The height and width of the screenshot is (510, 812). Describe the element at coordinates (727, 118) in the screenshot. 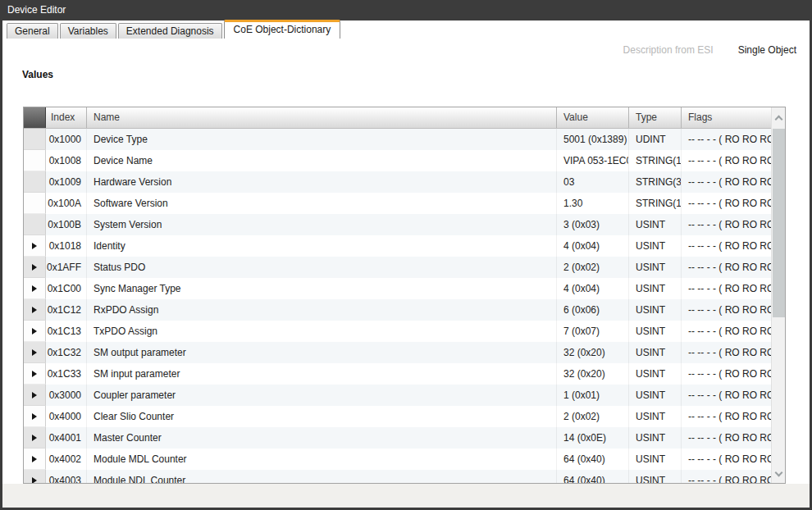

I see `column-header-flags: Flags` at that location.